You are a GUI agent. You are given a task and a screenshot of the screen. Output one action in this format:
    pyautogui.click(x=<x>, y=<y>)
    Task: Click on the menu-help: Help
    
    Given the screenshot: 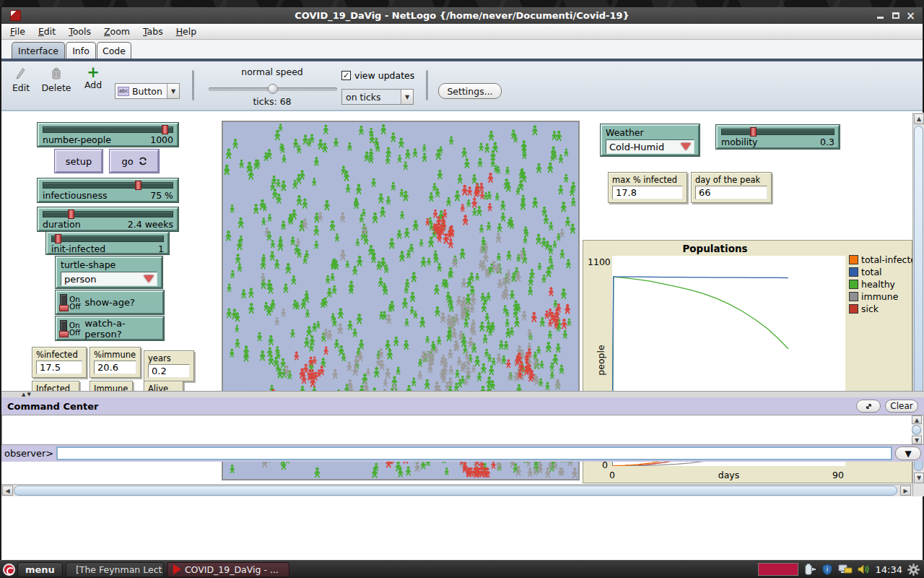 What is the action you would take?
    pyautogui.click(x=186, y=32)
    